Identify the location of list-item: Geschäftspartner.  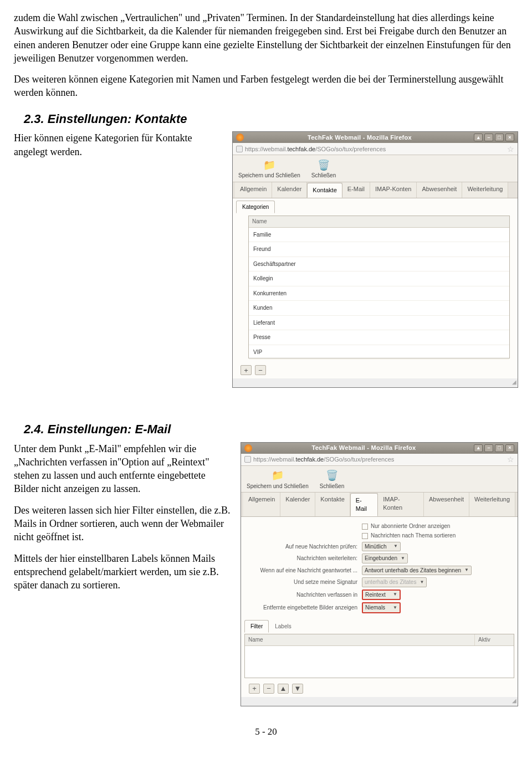
(379, 265).